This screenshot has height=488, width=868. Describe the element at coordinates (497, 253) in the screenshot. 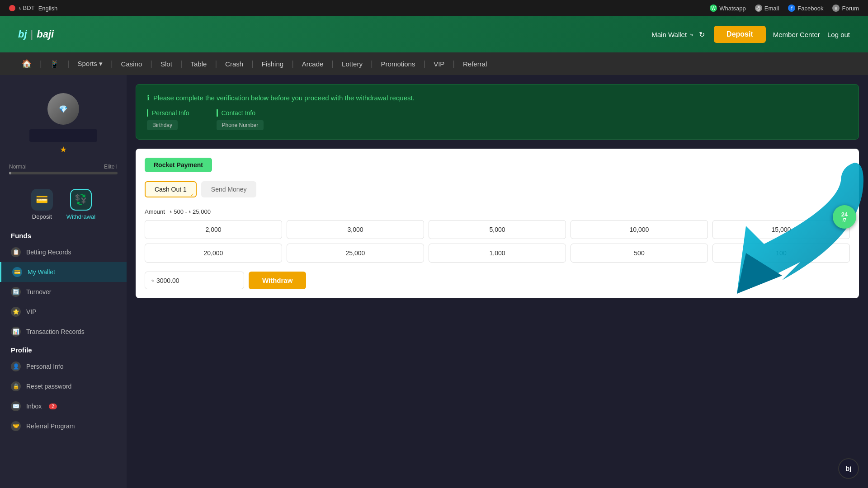

I see `amount-1000: 1,000` at that location.